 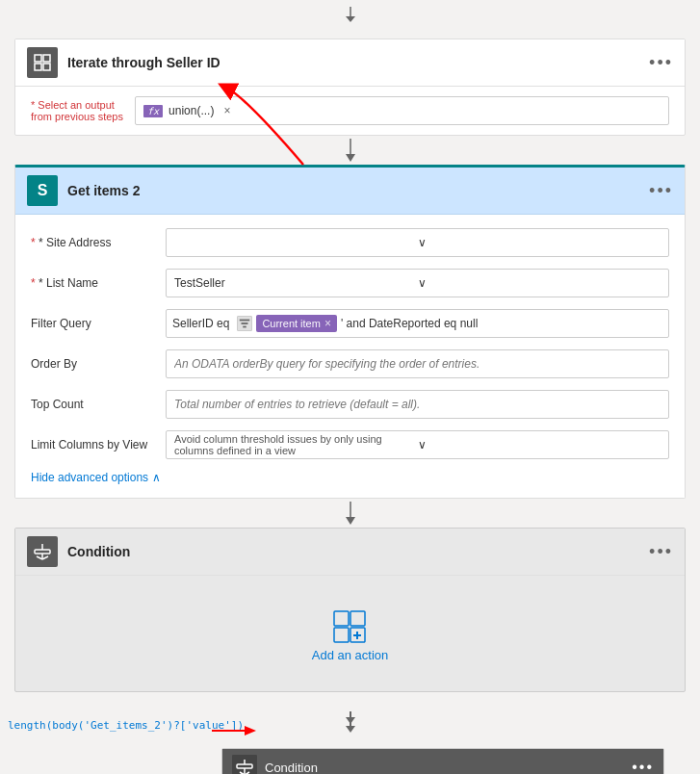 I want to click on site-address-label: * Site Address, so click(x=98, y=243).